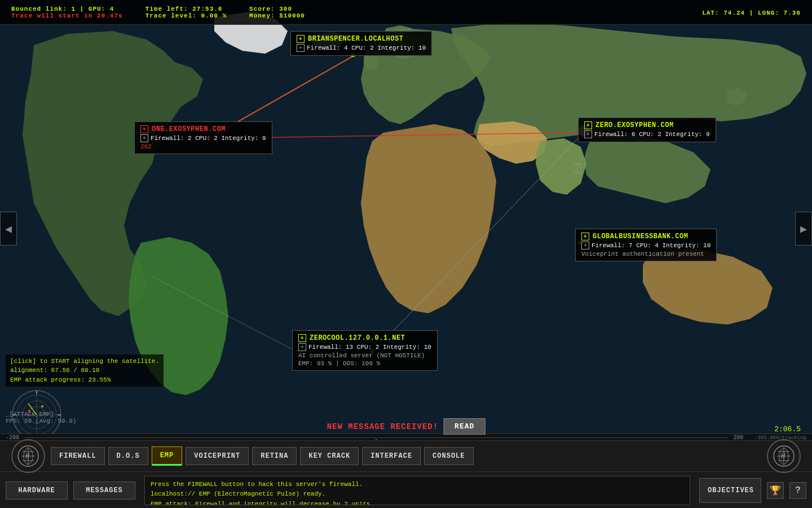  I want to click on console-button: CONSOLE, so click(449, 456).